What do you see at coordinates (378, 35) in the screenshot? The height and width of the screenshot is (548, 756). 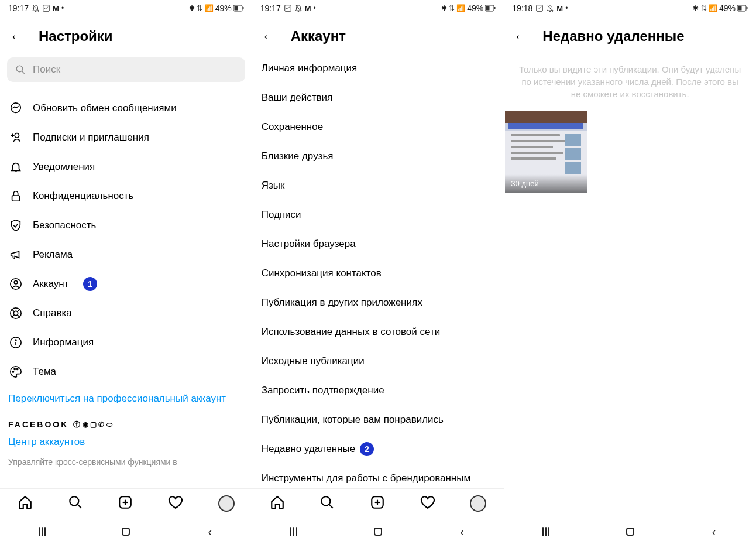 I see `app-header: ← Аккаунт` at bounding box center [378, 35].